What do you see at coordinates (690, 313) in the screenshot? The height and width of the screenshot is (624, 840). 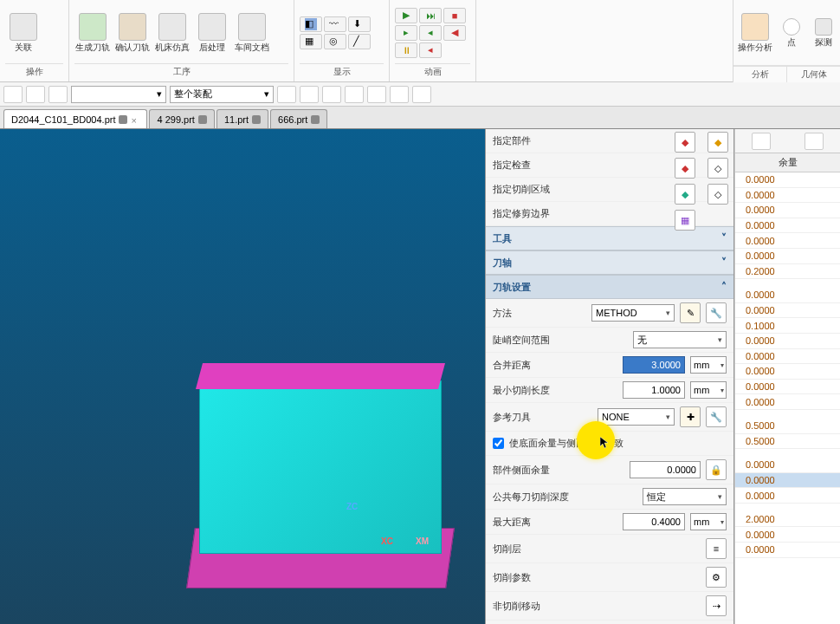 I see `method-edit-icon: ✎` at bounding box center [690, 313].